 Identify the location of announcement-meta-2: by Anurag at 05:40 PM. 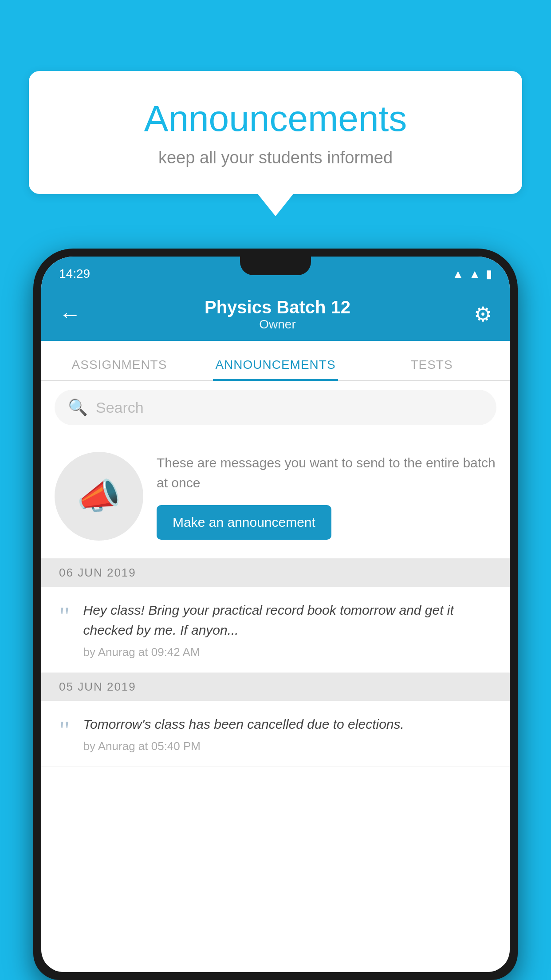
(288, 747).